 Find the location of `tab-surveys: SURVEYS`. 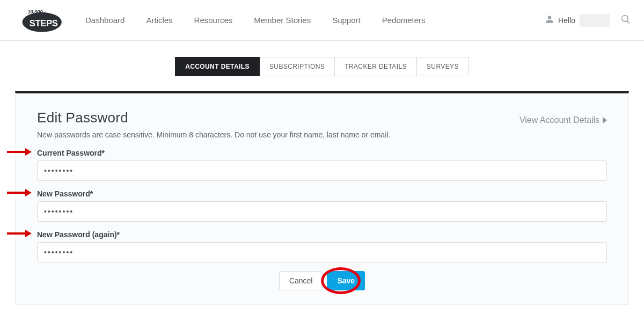

tab-surveys: SURVEYS is located at coordinates (443, 67).